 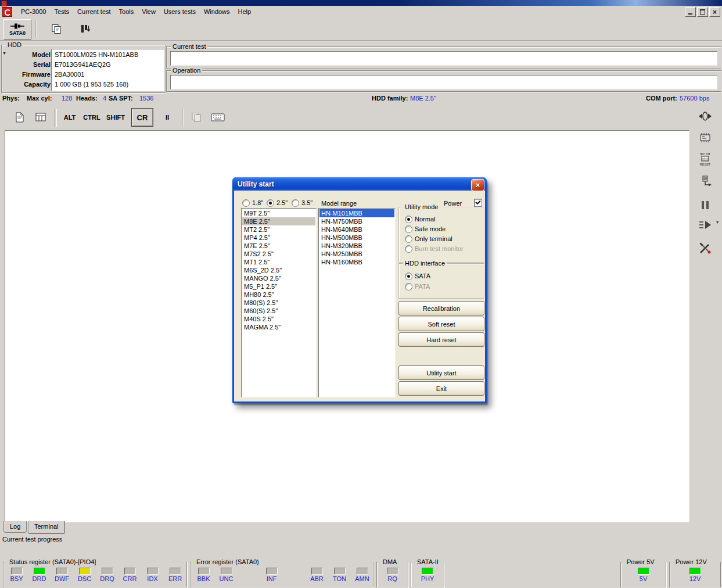 What do you see at coordinates (429, 239) in the screenshot?
I see `mode-radio-only-terminal: Only terminal` at bounding box center [429, 239].